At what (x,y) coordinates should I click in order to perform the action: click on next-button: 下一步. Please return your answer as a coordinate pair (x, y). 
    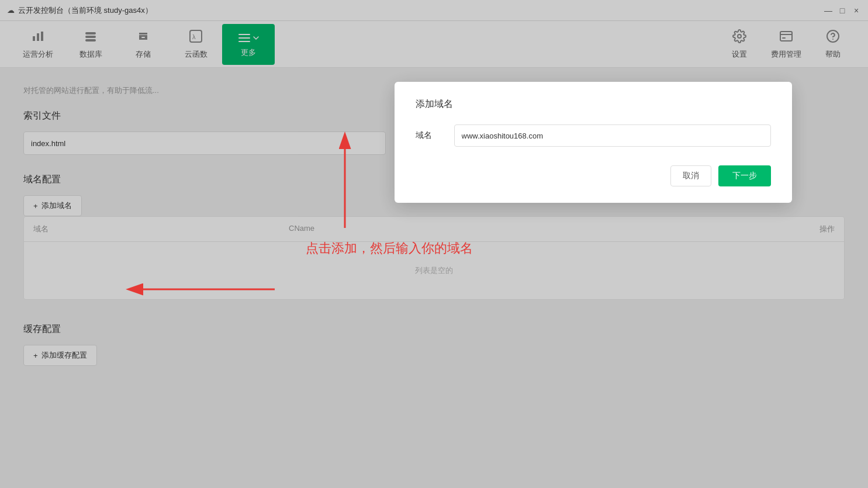
    Looking at the image, I should click on (745, 176).